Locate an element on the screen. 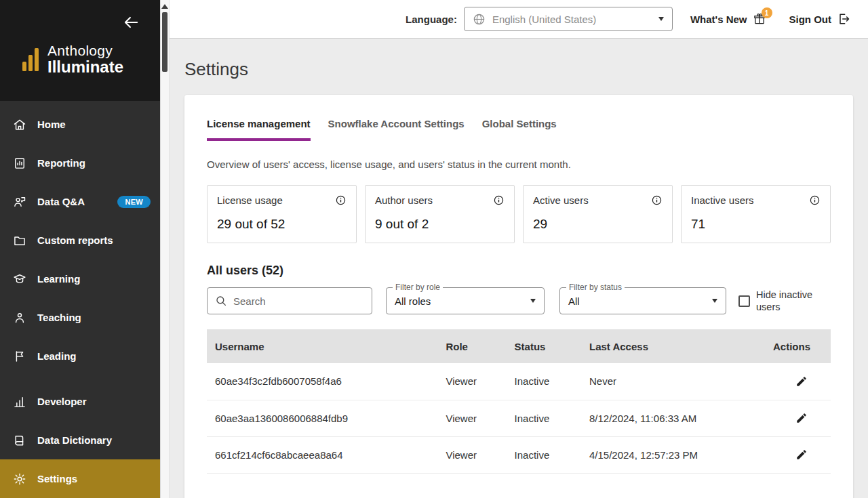 The width and height of the screenshot is (868, 498). developer-icon is located at coordinates (20, 402).